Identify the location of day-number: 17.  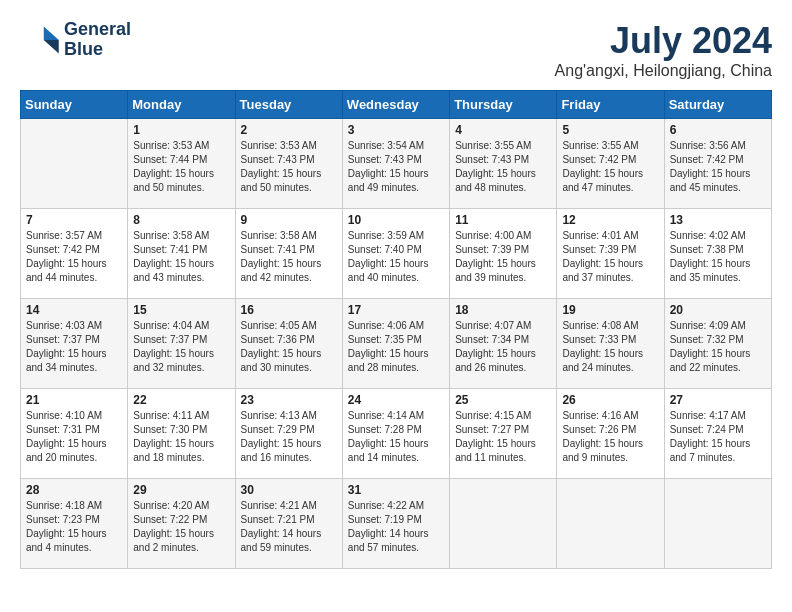
(396, 310).